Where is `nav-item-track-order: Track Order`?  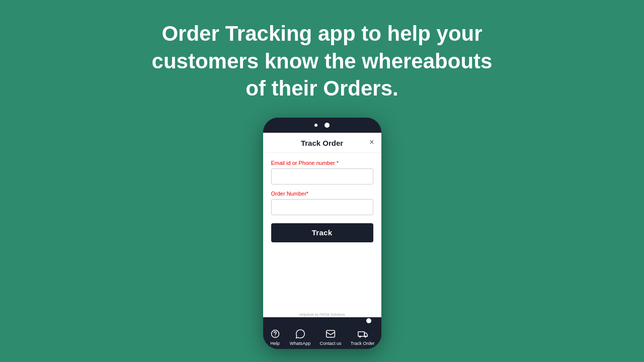 nav-item-track-order: Track Order is located at coordinates (363, 337).